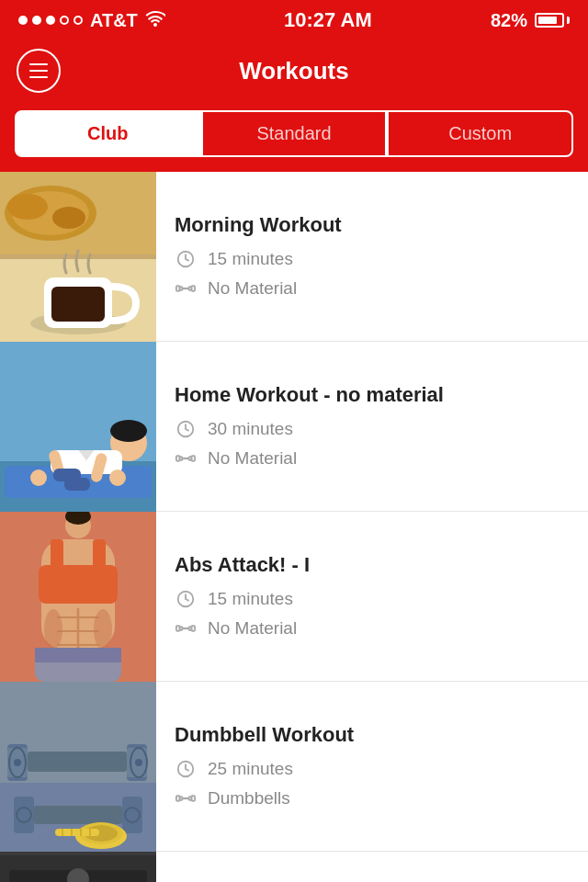  I want to click on workout-thumb-gym, so click(78, 867).